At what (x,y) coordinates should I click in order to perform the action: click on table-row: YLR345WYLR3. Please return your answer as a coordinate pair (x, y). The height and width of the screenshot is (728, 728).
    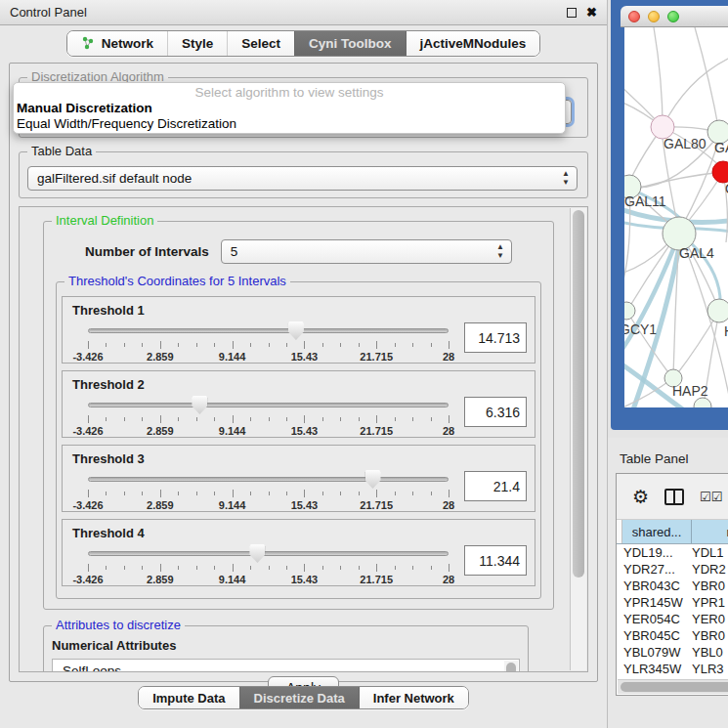
    Looking at the image, I should click on (672, 668).